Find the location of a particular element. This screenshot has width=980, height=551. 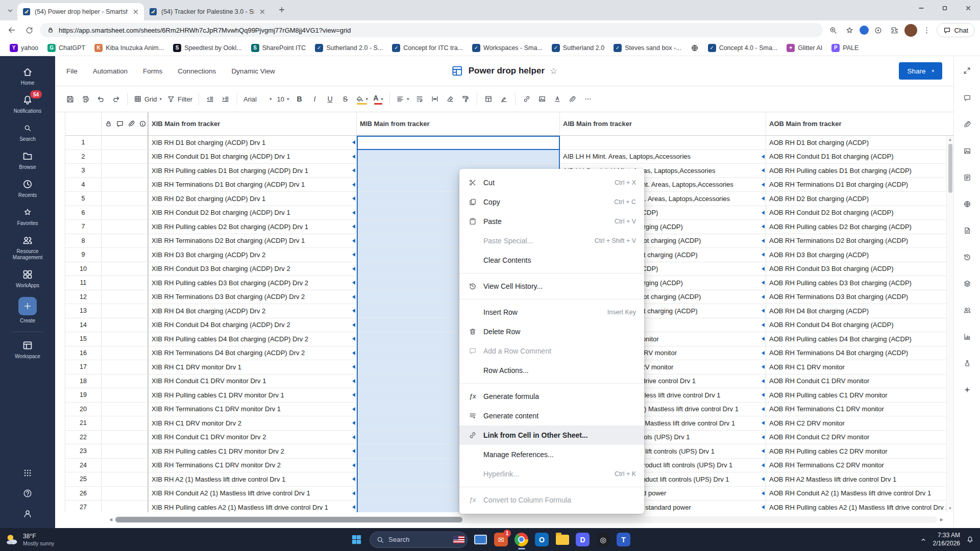

menu-automation: Automation is located at coordinates (110, 71).